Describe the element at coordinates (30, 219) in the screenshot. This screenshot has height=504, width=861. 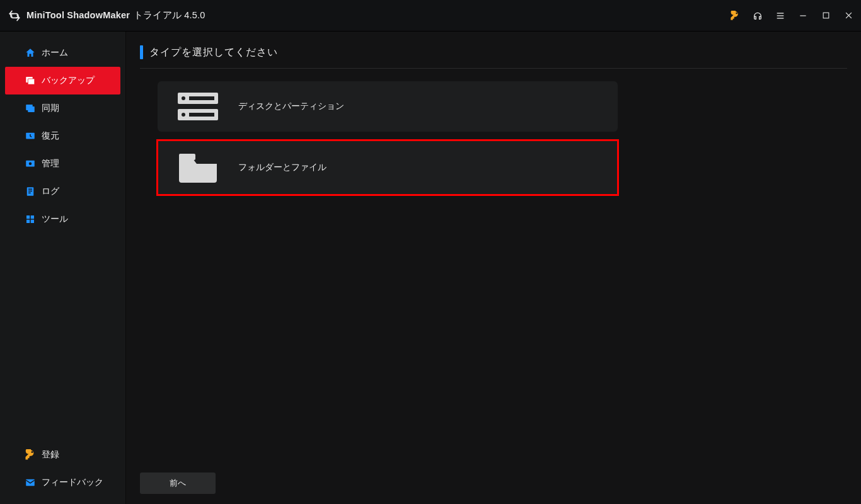
I see `tools-icon` at that location.